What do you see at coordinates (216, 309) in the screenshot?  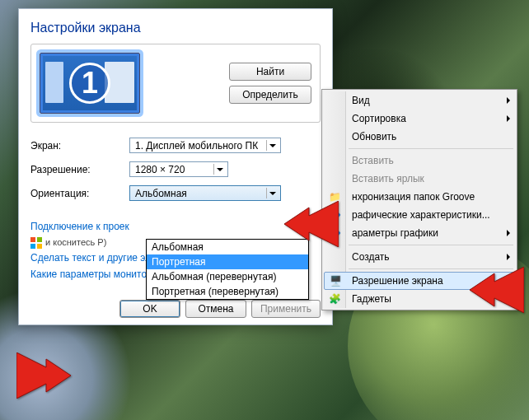 I see `cancel-button: Отмена` at bounding box center [216, 309].